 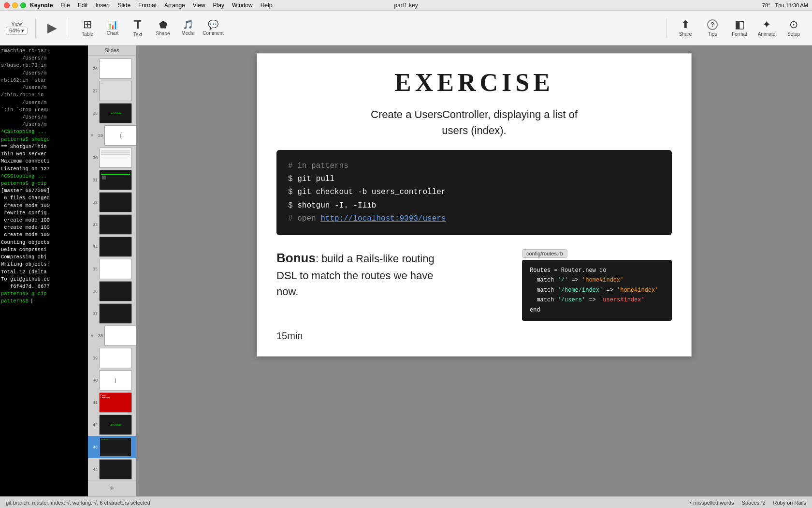 I want to click on slide-row: 44, so click(x=112, y=469).